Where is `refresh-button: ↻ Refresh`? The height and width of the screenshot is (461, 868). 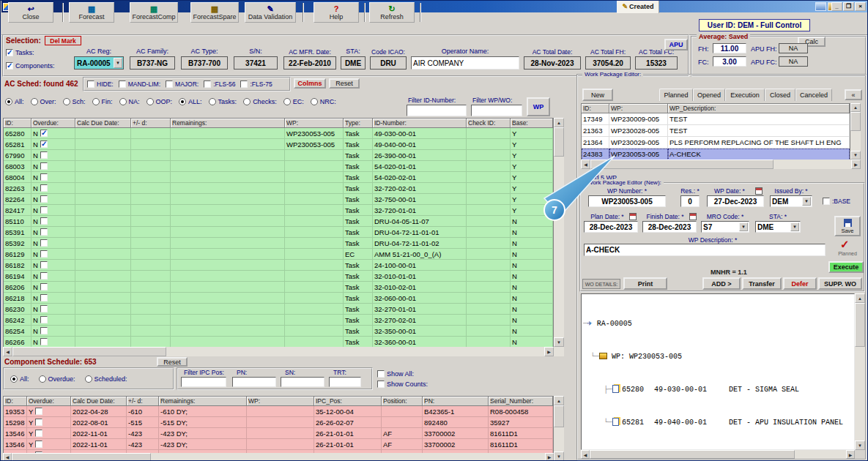 refresh-button: ↻ Refresh is located at coordinates (392, 12).